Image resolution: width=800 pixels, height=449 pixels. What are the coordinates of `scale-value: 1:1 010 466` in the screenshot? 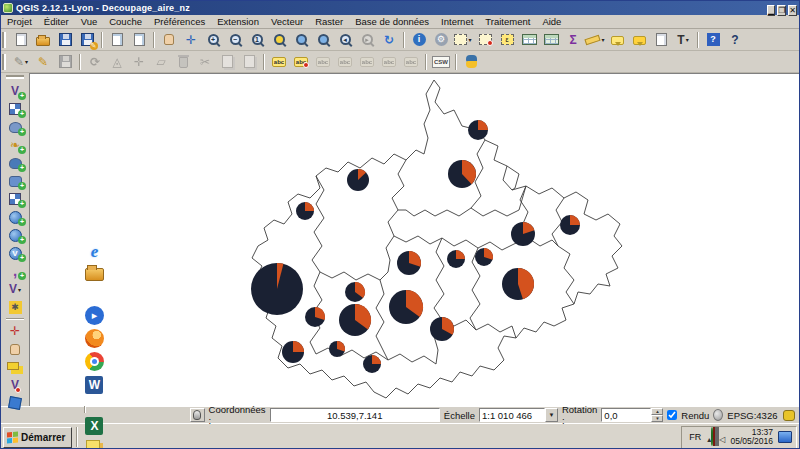 It's located at (512, 415).